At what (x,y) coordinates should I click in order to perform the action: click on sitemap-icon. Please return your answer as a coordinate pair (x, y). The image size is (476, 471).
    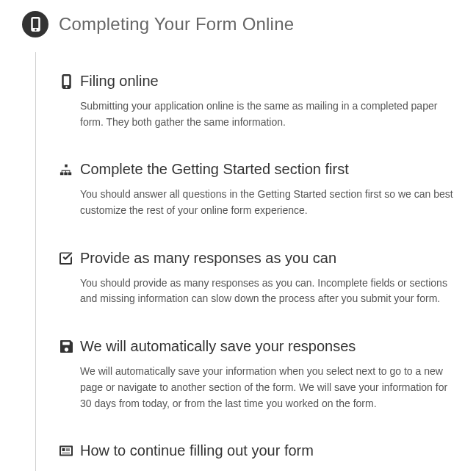
    Looking at the image, I should click on (66, 170).